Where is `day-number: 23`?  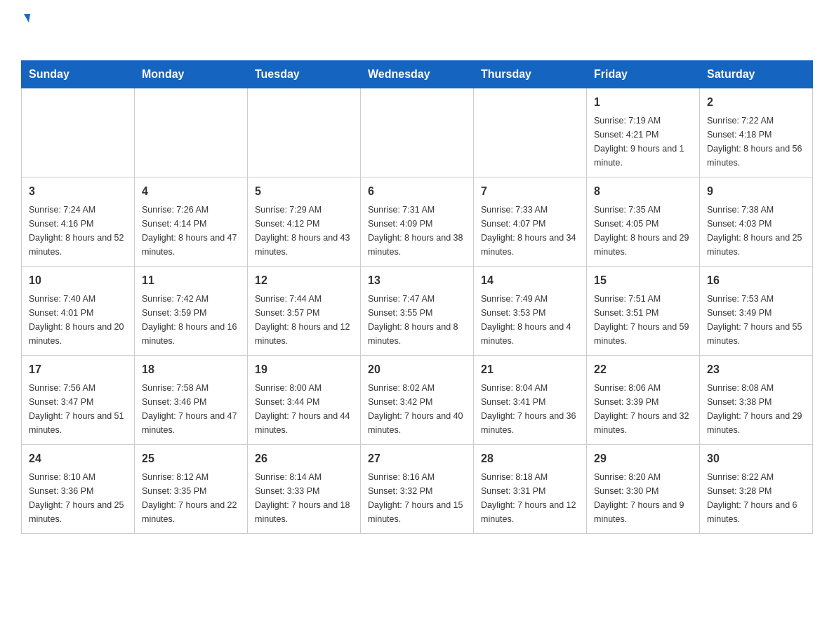 day-number: 23 is located at coordinates (756, 370).